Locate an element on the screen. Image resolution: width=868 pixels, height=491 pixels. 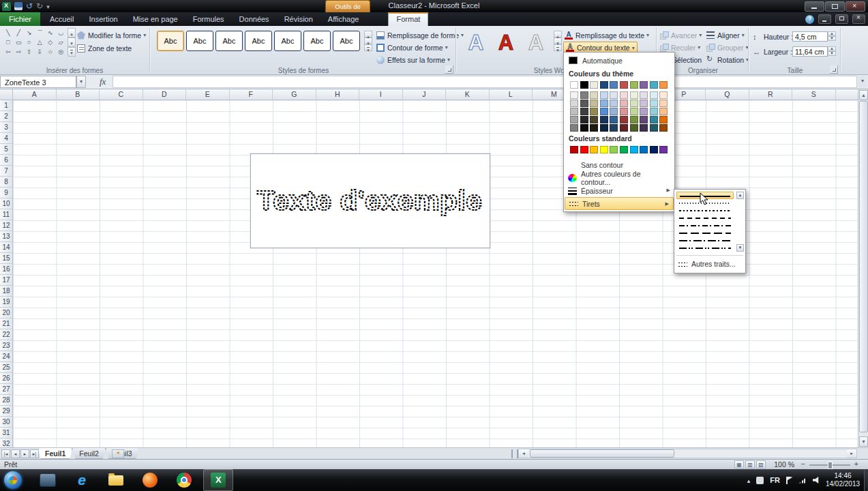
column-header-Q: Q is located at coordinates (728, 94).